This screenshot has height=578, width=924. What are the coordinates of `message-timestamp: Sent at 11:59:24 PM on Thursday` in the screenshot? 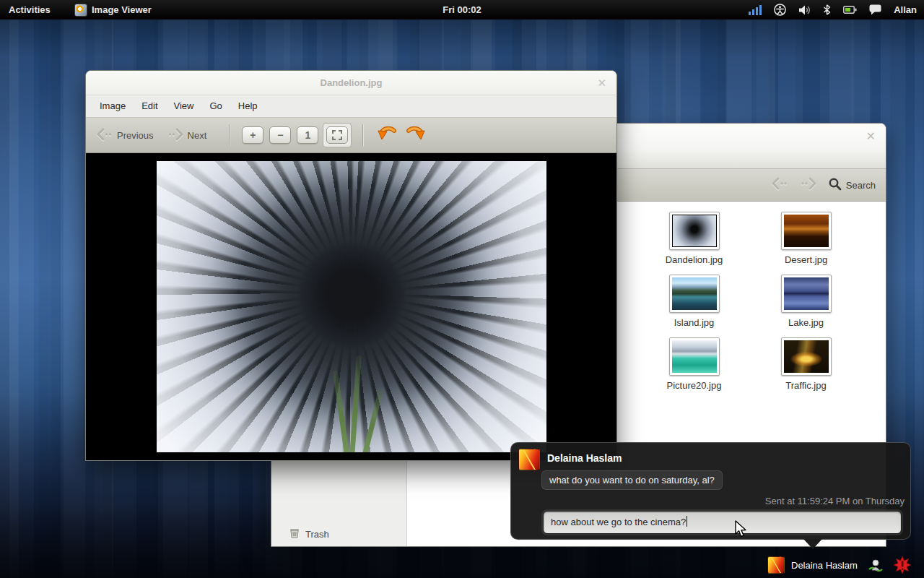 It's located at (834, 501).